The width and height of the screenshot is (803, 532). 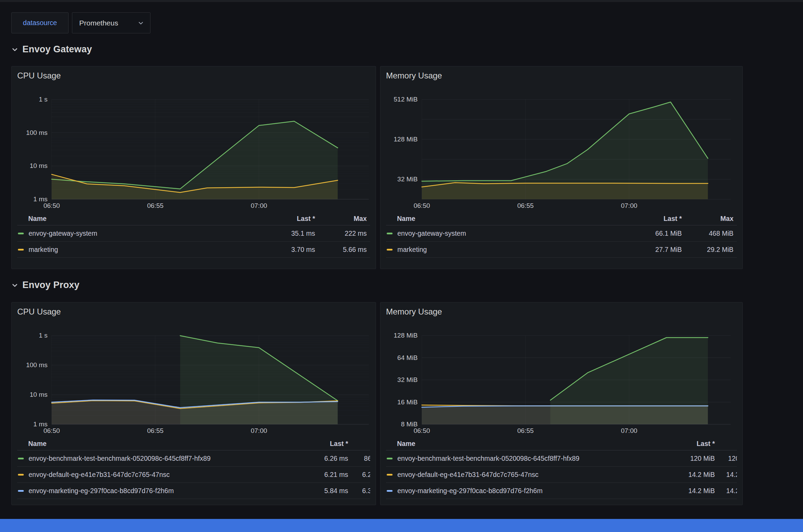 What do you see at coordinates (561, 250) in the screenshot?
I see `legend-row: marketing 27.7 MiB 29.2 MiB` at bounding box center [561, 250].